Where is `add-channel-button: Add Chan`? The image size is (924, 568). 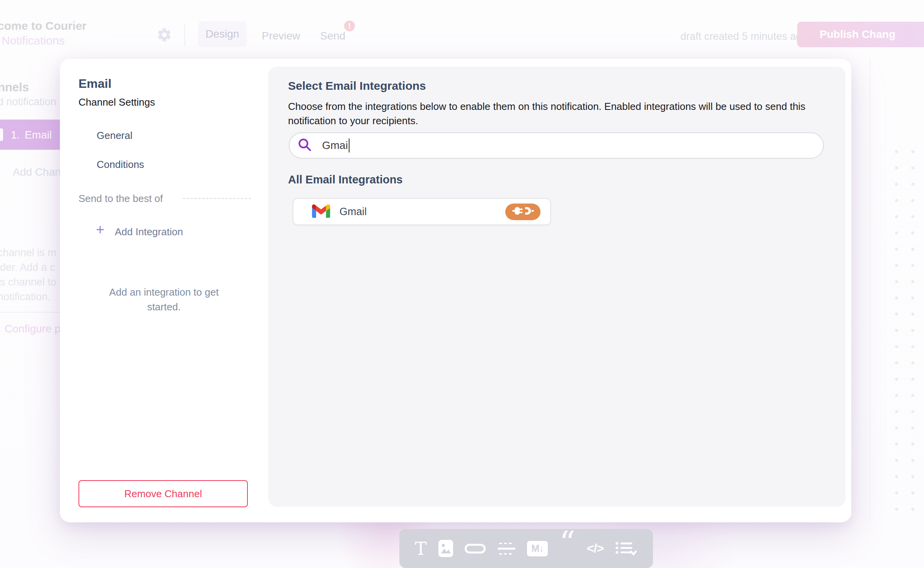 add-channel-button: Add Chan is located at coordinates (37, 172).